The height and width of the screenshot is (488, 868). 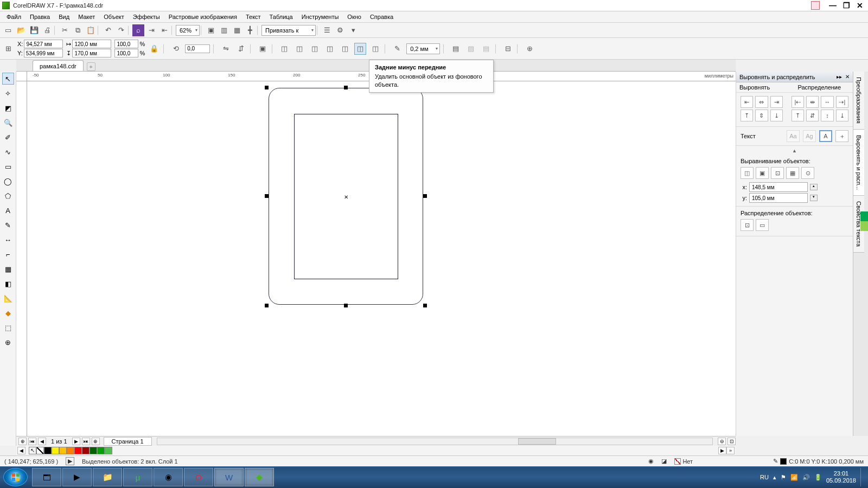 What do you see at coordinates (471, 49) in the screenshot?
I see `convert-curves-icon: ▧` at bounding box center [471, 49].